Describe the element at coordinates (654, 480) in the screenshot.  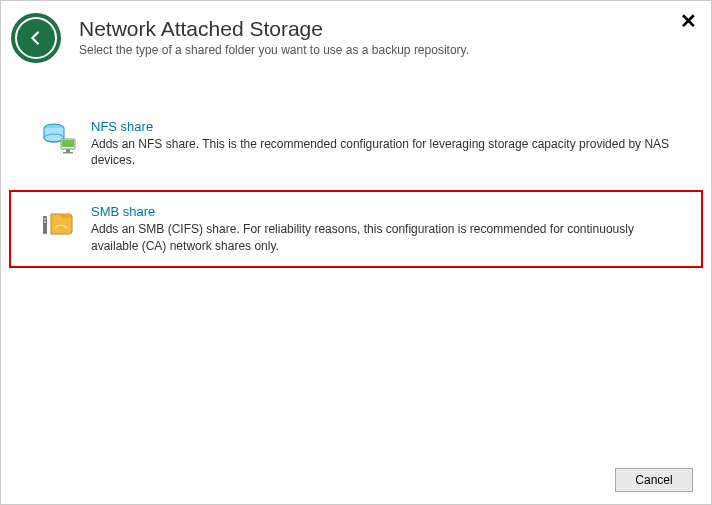
I see `cancel-button: Cancel` at that location.